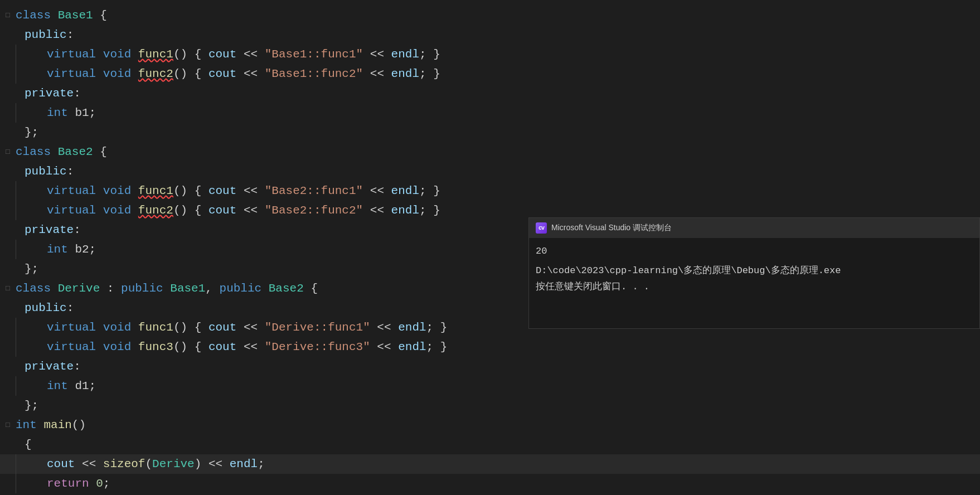 The image size is (980, 495). I want to click on code-line-3: virtual void func1() { cout << "Base1::f…, so click(490, 55).